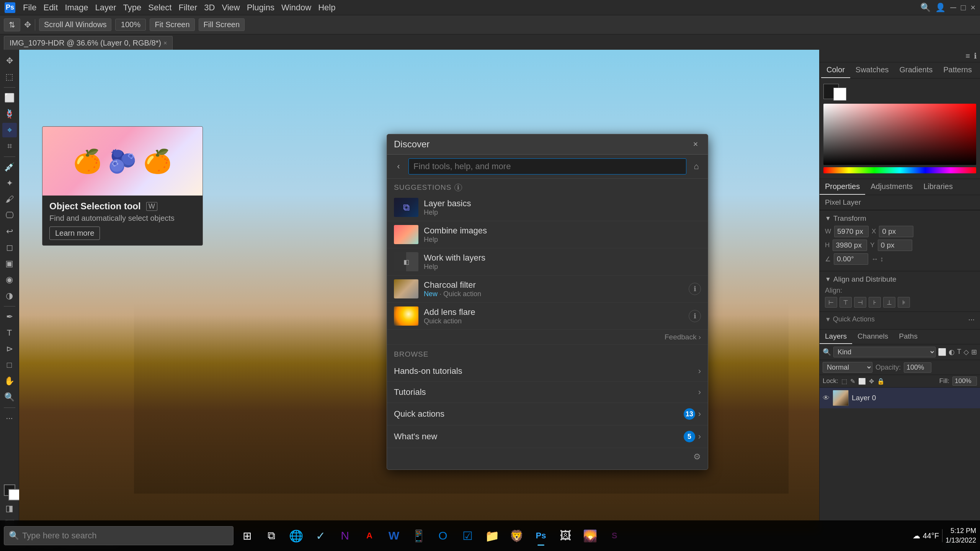 Image resolution: width=980 pixels, height=551 pixels. Describe the element at coordinates (10, 264) in the screenshot. I see `gradient-tool: ▣` at that location.